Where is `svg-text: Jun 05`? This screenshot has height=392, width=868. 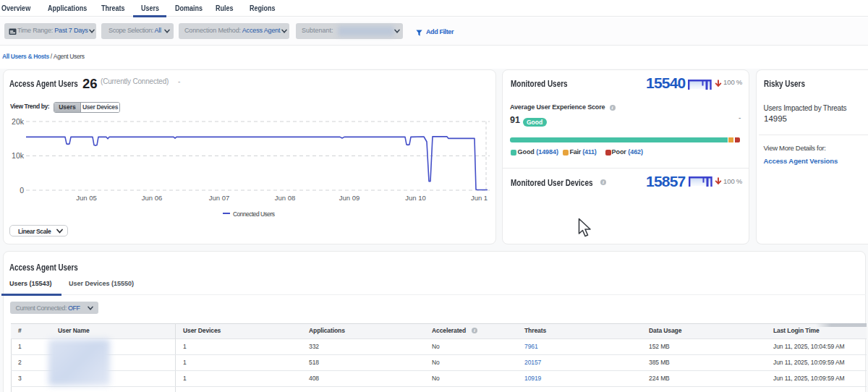 svg-text: Jun 05 is located at coordinates (87, 198).